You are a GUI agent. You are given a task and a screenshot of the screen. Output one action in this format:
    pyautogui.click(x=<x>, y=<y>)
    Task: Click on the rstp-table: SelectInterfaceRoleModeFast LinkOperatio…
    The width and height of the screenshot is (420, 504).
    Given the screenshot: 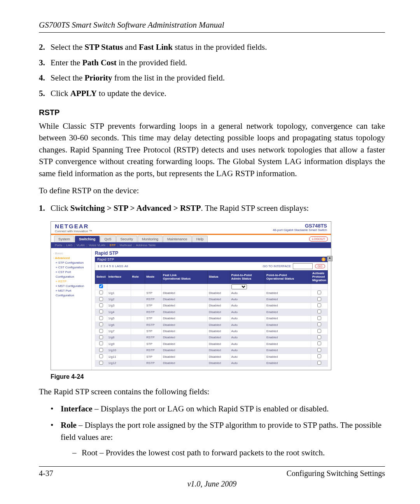 What is the action you would take?
    pyautogui.click(x=212, y=318)
    